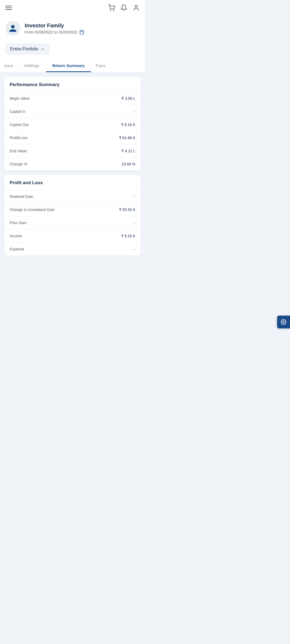 Image resolution: width=290 pixels, height=644 pixels. What do you see at coordinates (128, 125) in the screenshot?
I see `capital-out-value: ₹ 6.16 K` at bounding box center [128, 125].